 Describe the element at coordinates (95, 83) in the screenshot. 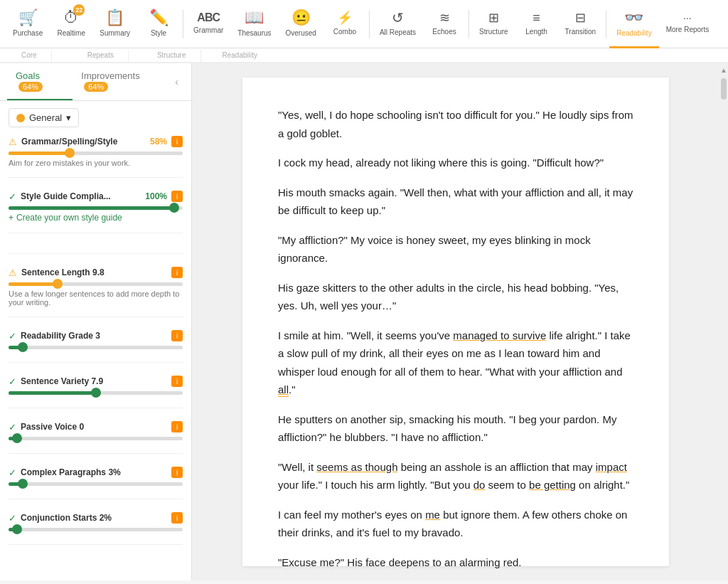

I see `sidebar-tabs: Goals 64% Improvements 64% ‹` at that location.